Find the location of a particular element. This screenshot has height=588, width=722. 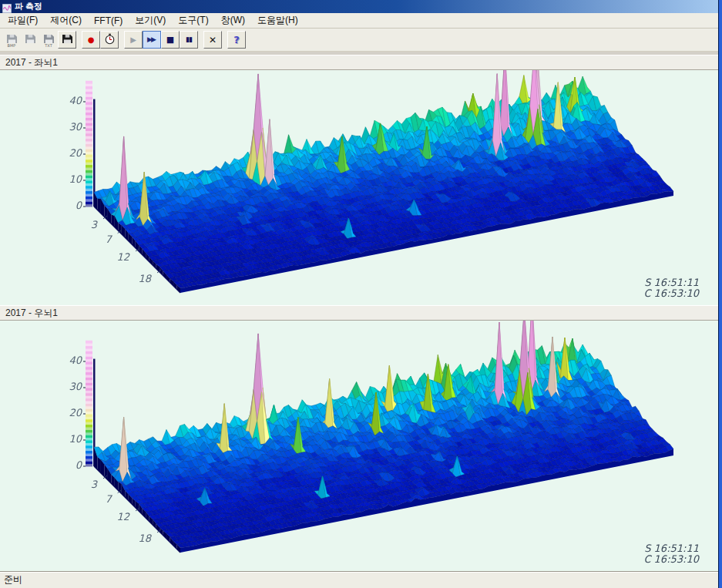

save-bmp-button: BMP is located at coordinates (12, 40).